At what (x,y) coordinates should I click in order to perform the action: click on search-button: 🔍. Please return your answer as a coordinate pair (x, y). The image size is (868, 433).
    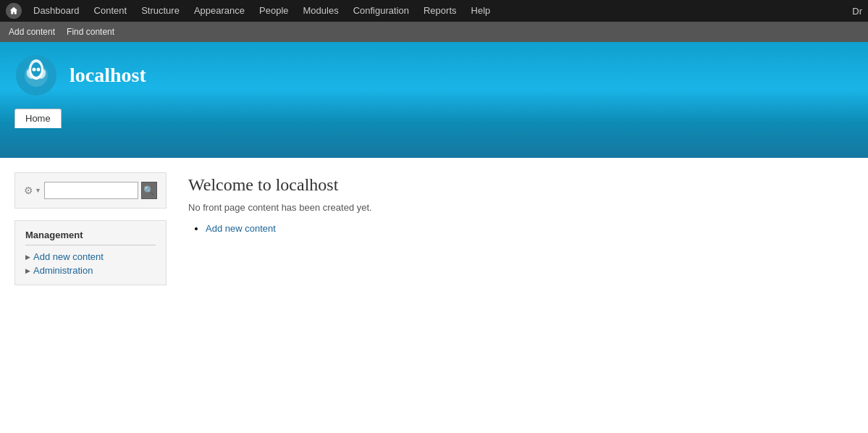
    Looking at the image, I should click on (149, 190).